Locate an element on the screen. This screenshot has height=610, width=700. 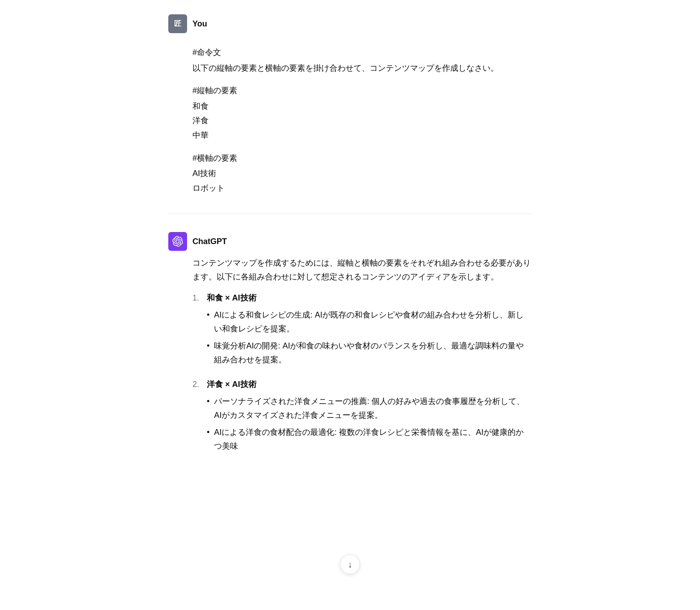
gpt-name: ChatGPT is located at coordinates (209, 242).